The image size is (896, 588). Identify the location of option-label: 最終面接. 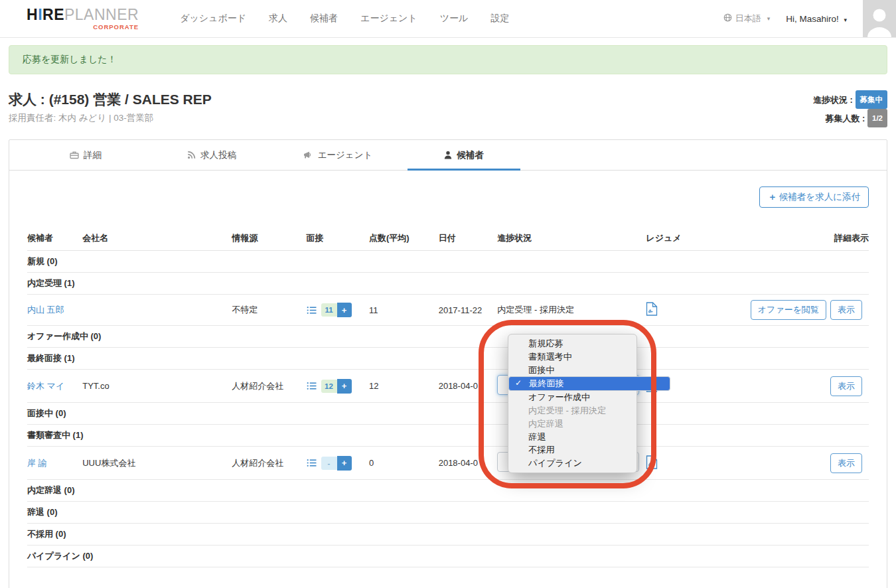
(547, 384).